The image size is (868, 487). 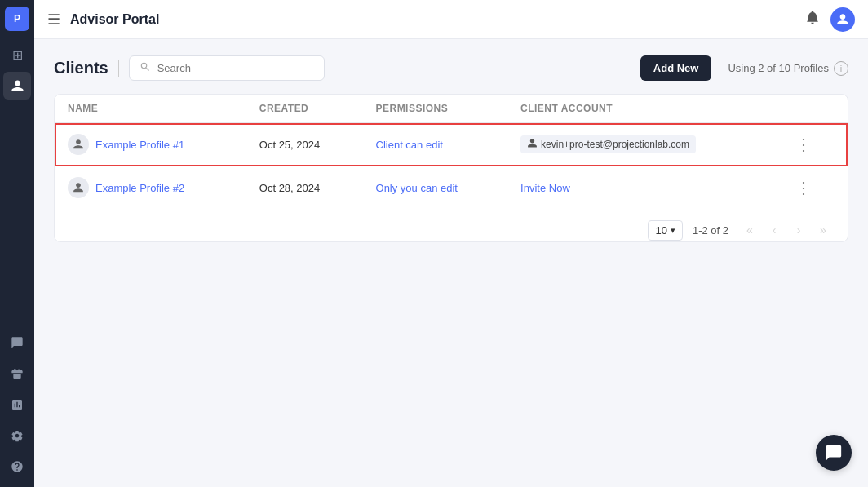 I want to click on per-page-select: 10 ▾, so click(x=665, y=230).